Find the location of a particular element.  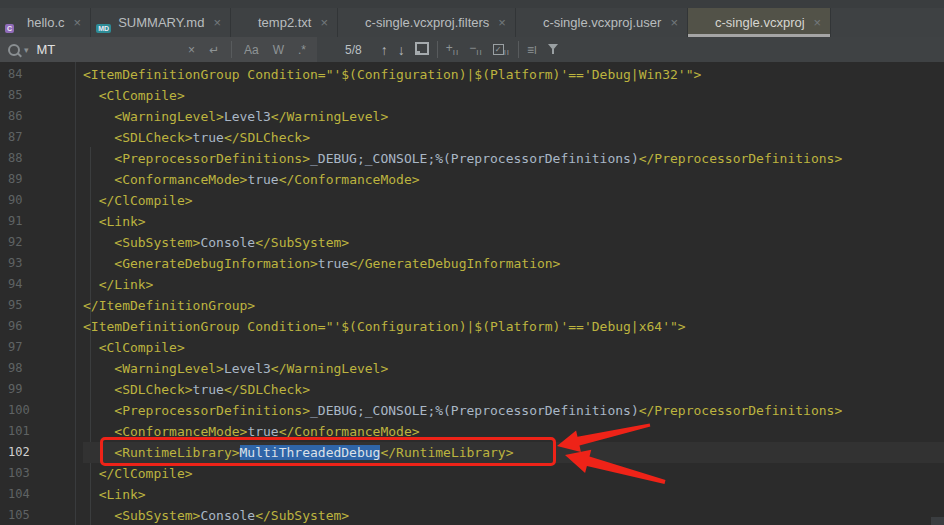

line-number: 104 is located at coordinates (38, 494).